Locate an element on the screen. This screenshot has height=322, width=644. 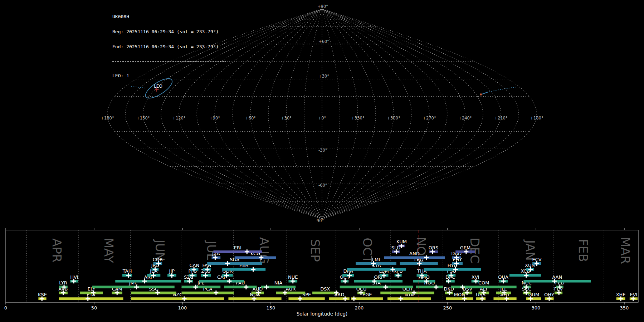
shower-bar-ORI is located at coordinates (378, 281).